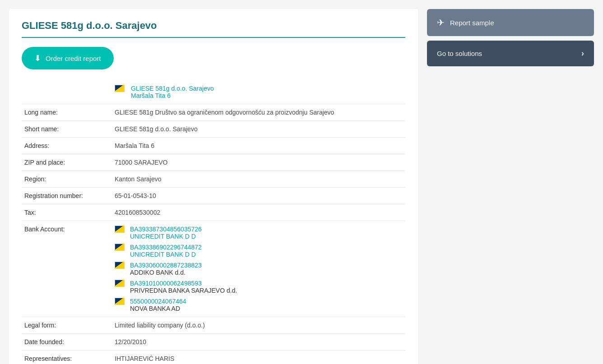 The height and width of the screenshot is (364, 603). I want to click on label-short-name: Short name:, so click(67, 129).